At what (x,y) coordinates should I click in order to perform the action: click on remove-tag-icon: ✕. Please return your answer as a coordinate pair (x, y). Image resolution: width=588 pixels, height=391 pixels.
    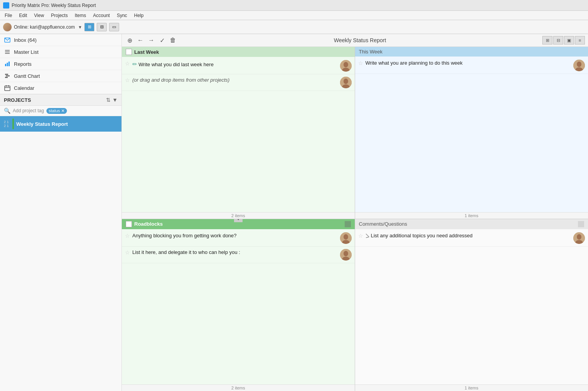
    Looking at the image, I should click on (63, 111).